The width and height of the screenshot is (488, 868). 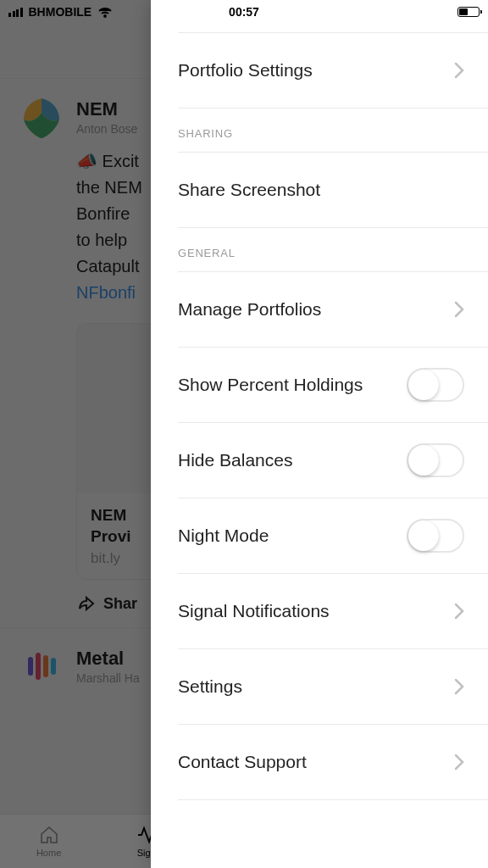 What do you see at coordinates (254, 611) in the screenshot?
I see `signal-notifications-label: Signal Notifications` at bounding box center [254, 611].